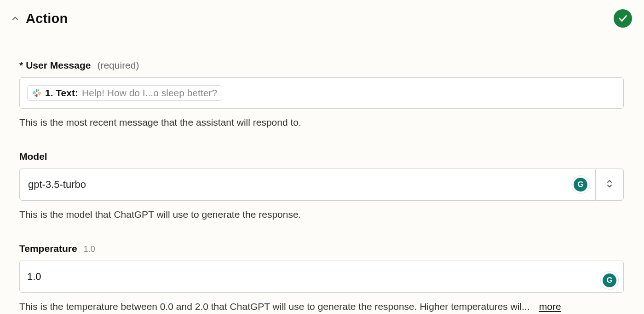 This screenshot has height=314, width=644. I want to click on required-text: (required), so click(118, 65).